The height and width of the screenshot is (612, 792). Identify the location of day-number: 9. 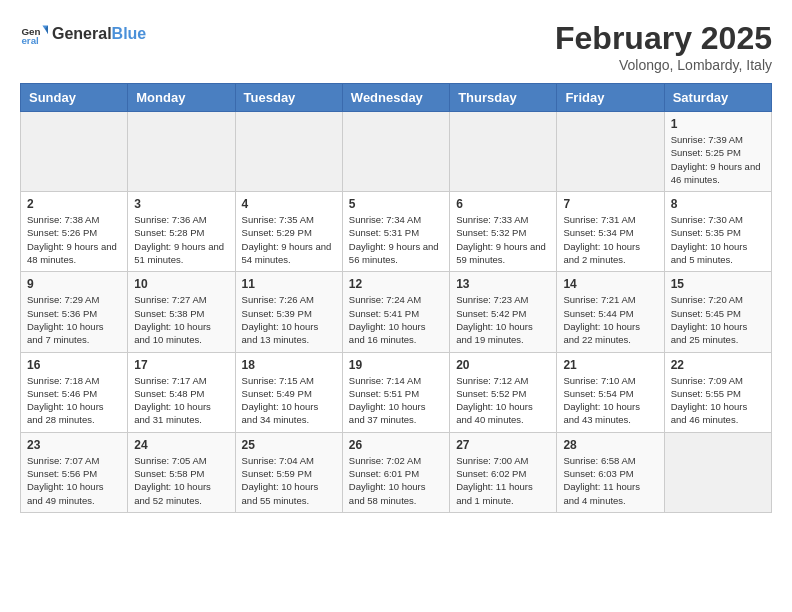
(74, 284).